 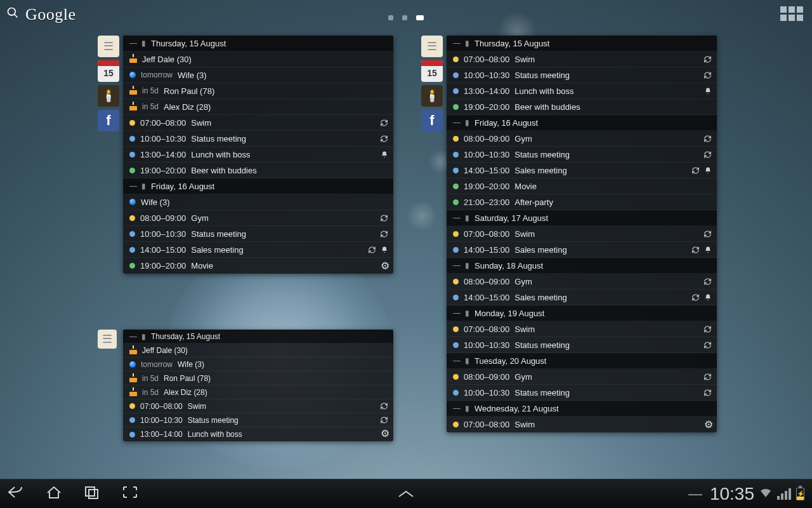 I want to click on day-label: Thursday, 15 August, so click(x=593, y=43).